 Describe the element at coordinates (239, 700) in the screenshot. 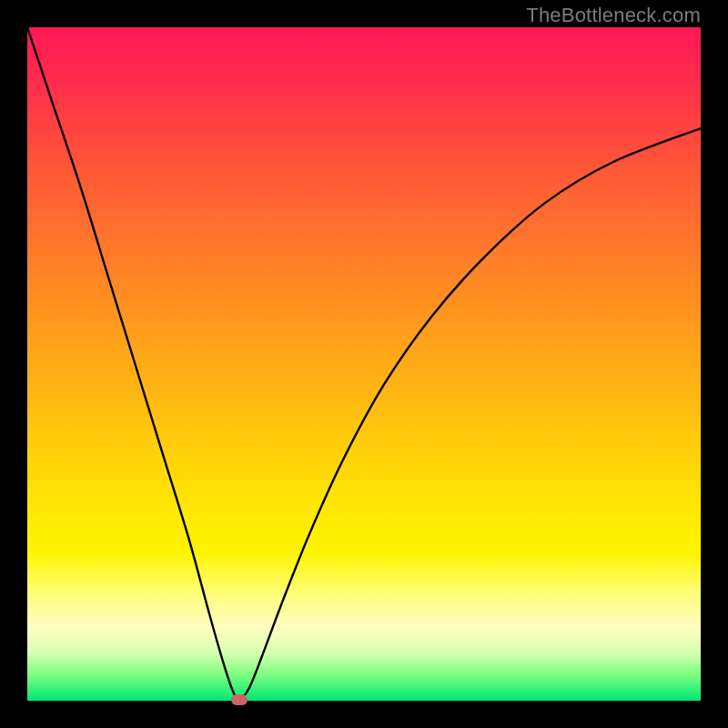

I see `optimal-point-marker` at that location.